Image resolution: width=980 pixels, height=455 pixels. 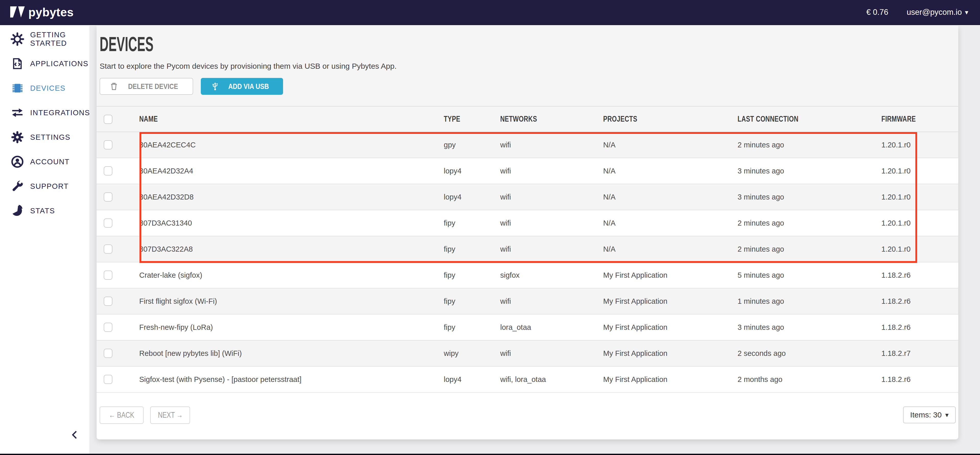 I want to click on sidebar-collapse-button, so click(x=75, y=434).